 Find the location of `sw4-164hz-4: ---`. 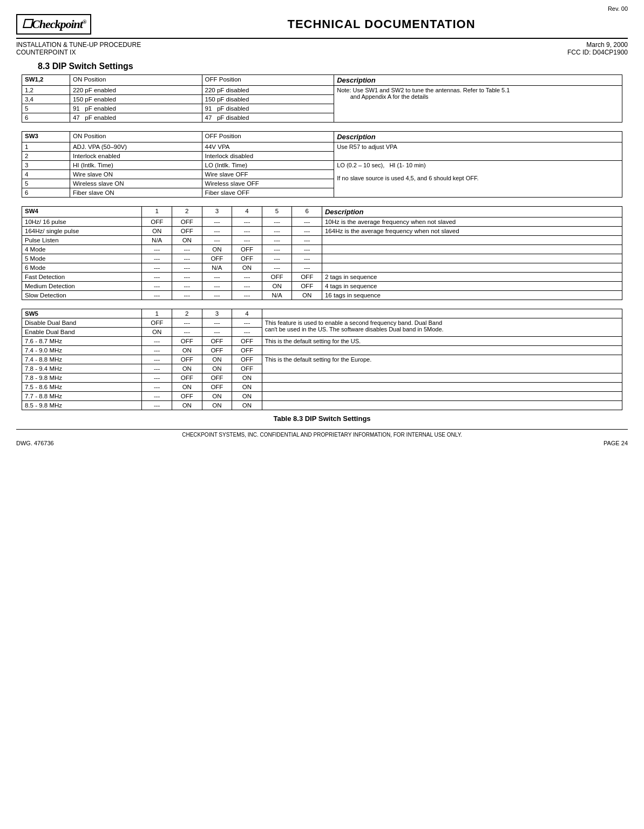

sw4-164hz-4: --- is located at coordinates (247, 231).